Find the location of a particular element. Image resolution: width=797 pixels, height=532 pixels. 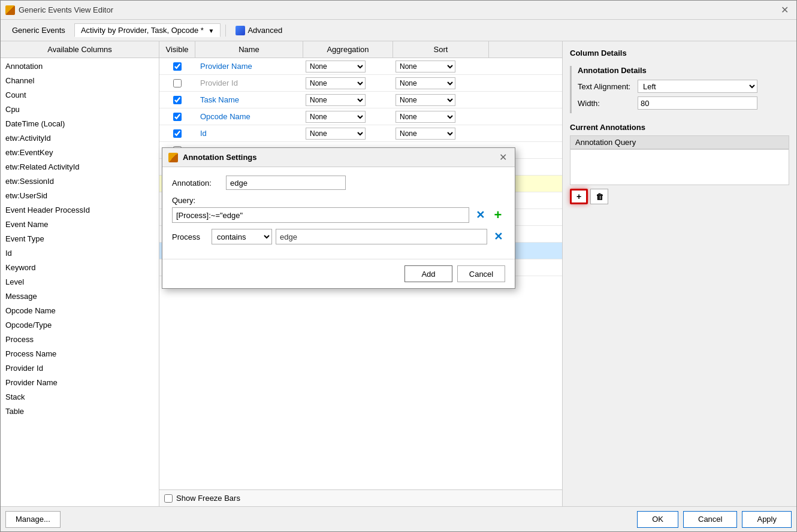

query-row: ✕ + is located at coordinates (339, 215).